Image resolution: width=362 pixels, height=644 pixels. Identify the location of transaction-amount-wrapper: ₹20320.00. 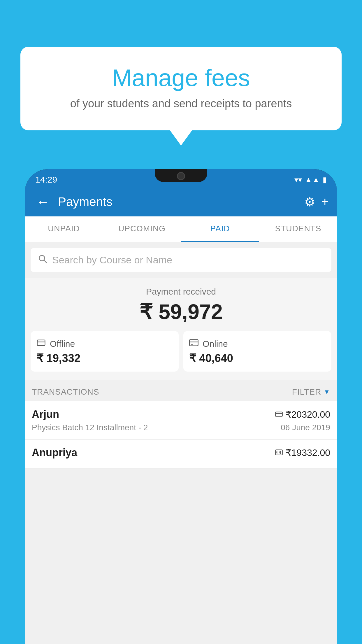
(303, 414).